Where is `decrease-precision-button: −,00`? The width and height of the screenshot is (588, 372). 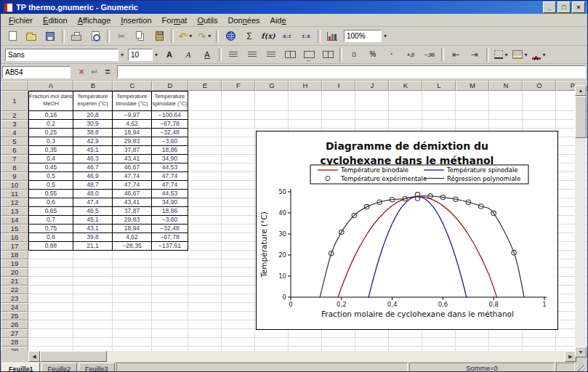
decrease-precision-button: −,00 is located at coordinates (430, 54).